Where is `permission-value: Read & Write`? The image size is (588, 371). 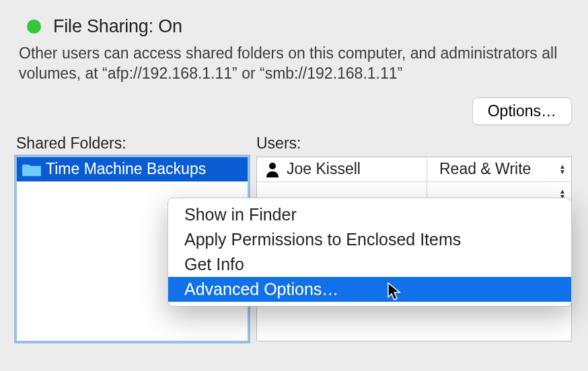 permission-value: Read & Write is located at coordinates (485, 169).